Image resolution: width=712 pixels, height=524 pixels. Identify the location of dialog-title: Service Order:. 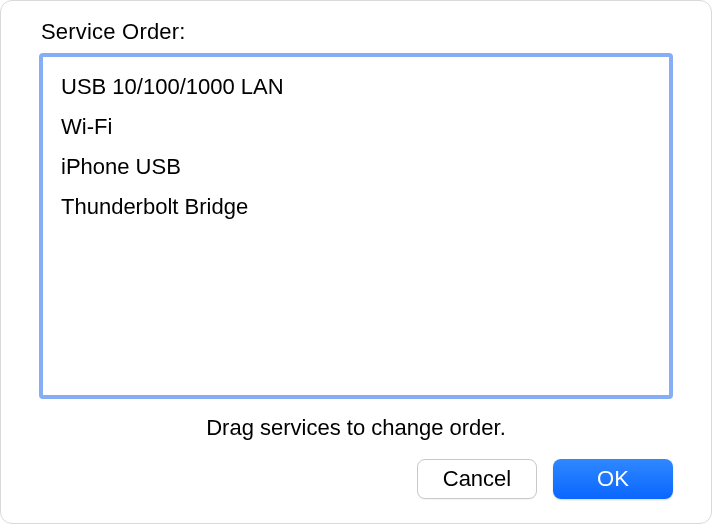
(357, 32).